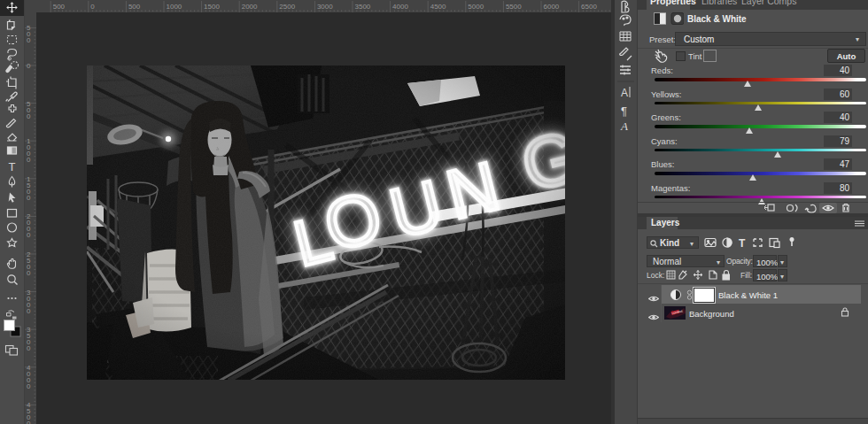 Image resolution: width=868 pixels, height=424 pixels. What do you see at coordinates (174, 7) in the screenshot?
I see `svg-text: 1000` at bounding box center [174, 7].